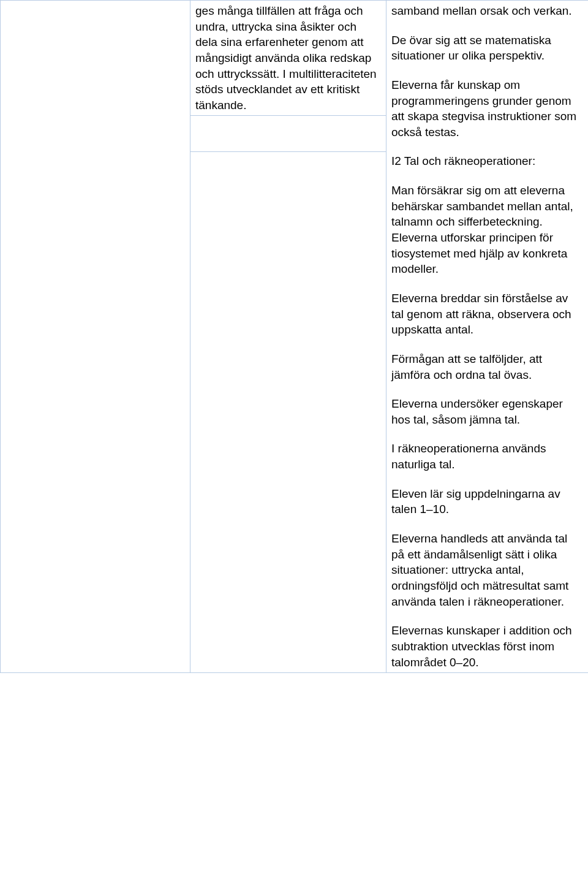  I want to click on paragraph: Eleverna undersöker egenskaper hos tal, …, so click(488, 412).